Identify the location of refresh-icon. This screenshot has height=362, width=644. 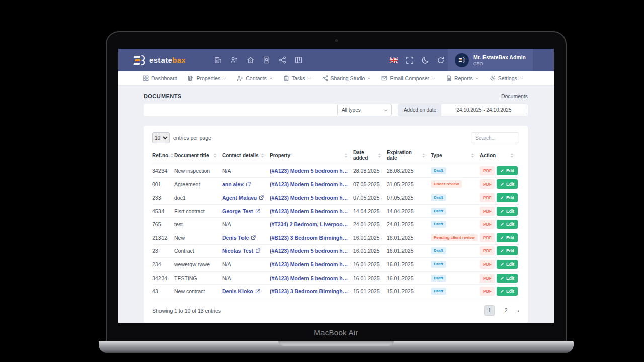
(441, 60).